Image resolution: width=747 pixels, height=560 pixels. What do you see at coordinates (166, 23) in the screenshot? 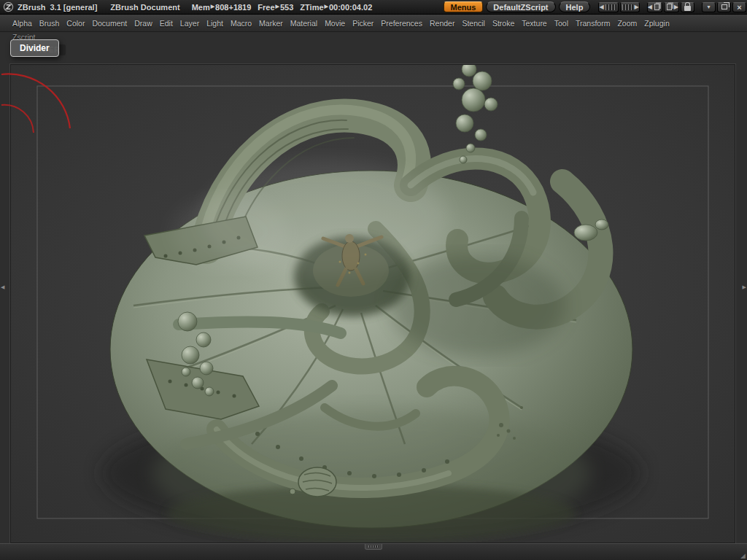
I see `menubar-item: Edit` at bounding box center [166, 23].